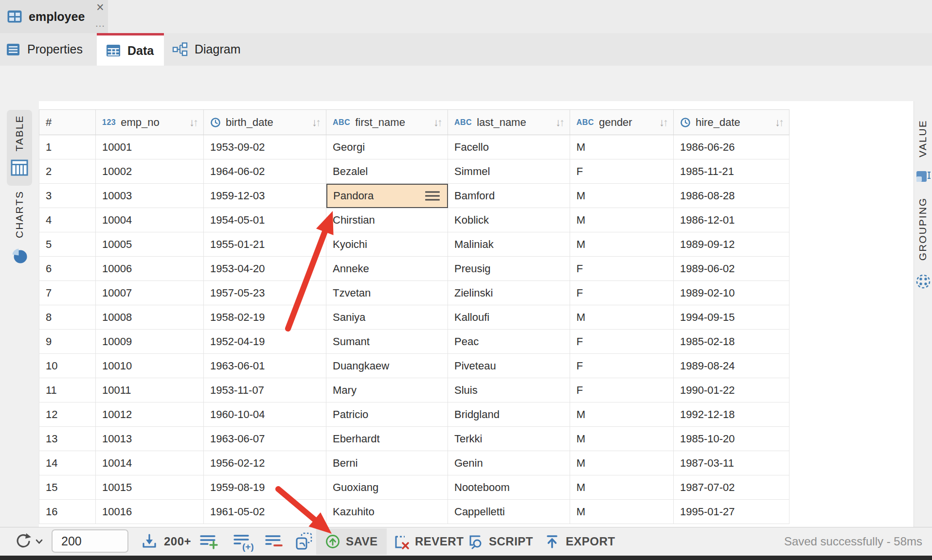 The width and height of the screenshot is (932, 560). I want to click on cell-rownum: 1, so click(67, 147).